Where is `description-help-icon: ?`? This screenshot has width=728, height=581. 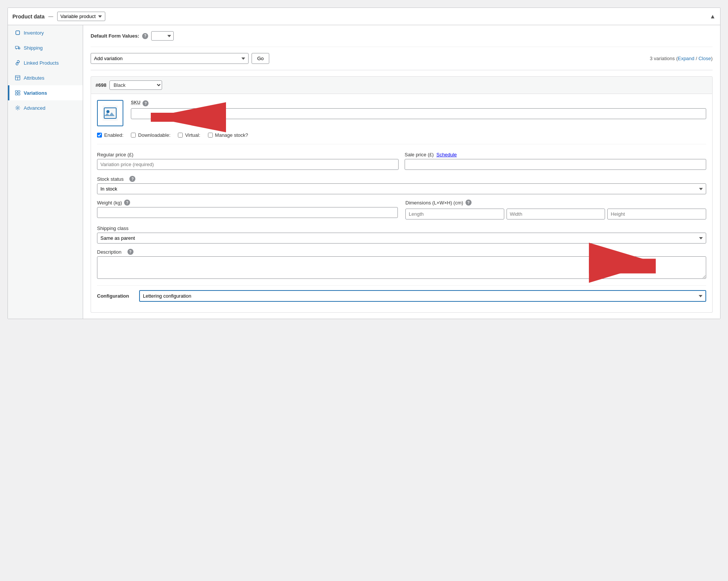 description-help-icon: ? is located at coordinates (130, 252).